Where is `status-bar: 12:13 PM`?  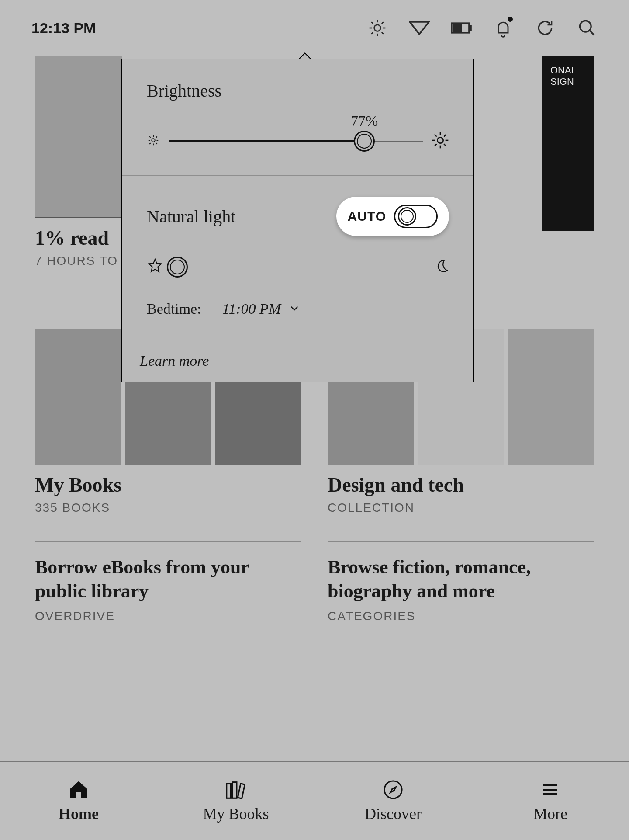 status-bar: 12:13 PM is located at coordinates (314, 28).